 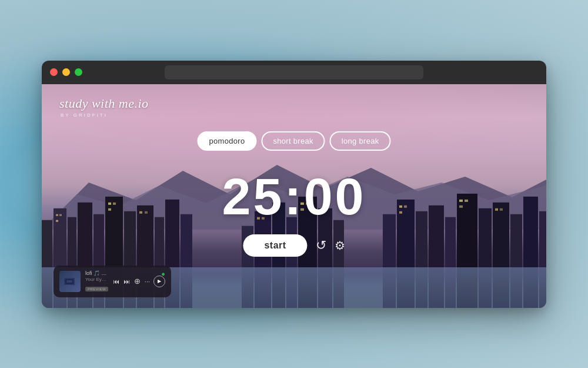 I want to click on music-player: lofi 🎵 for study, chill, and m... Your E…, so click(x=112, y=281).